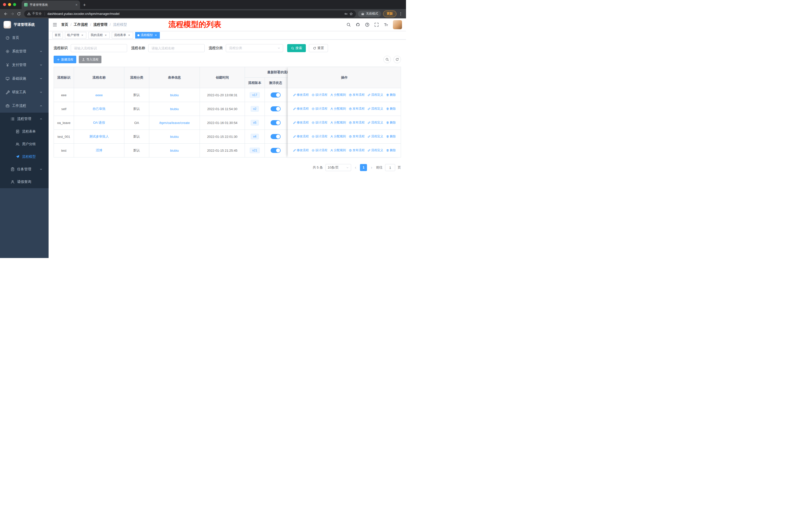 This screenshot has width=812, height=516. I want to click on sidebar-item-dev-tools: 研发工具, so click(24, 92).